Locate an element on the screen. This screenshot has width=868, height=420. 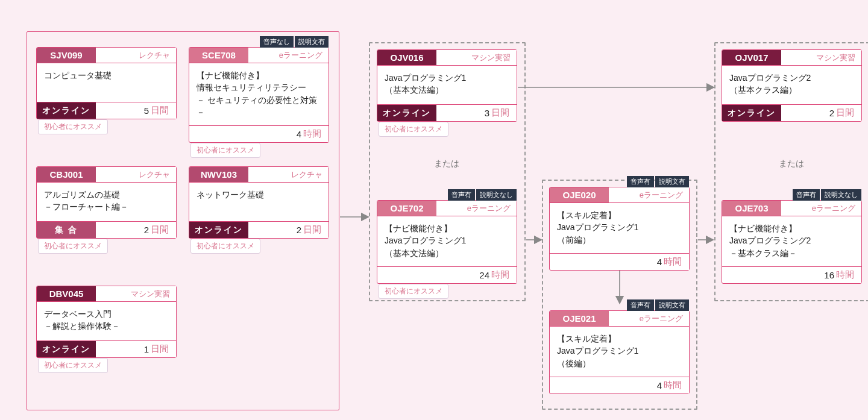
or-label-java1: または is located at coordinates (447, 164).